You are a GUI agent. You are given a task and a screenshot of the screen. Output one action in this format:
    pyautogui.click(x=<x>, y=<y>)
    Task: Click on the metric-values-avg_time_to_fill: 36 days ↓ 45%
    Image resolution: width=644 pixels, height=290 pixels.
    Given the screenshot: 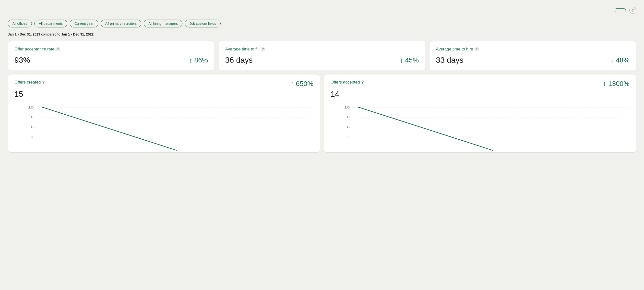 What is the action you would take?
    pyautogui.click(x=322, y=60)
    